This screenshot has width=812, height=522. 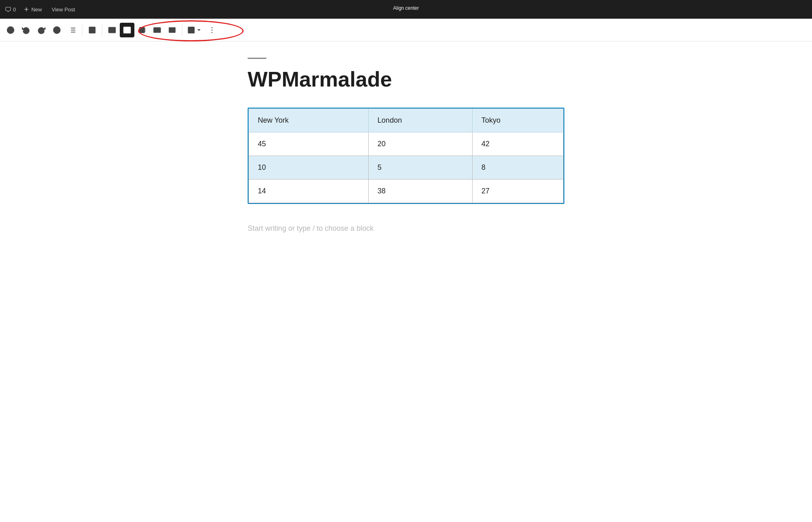 What do you see at coordinates (32, 9) in the screenshot?
I see `new-button: New` at bounding box center [32, 9].